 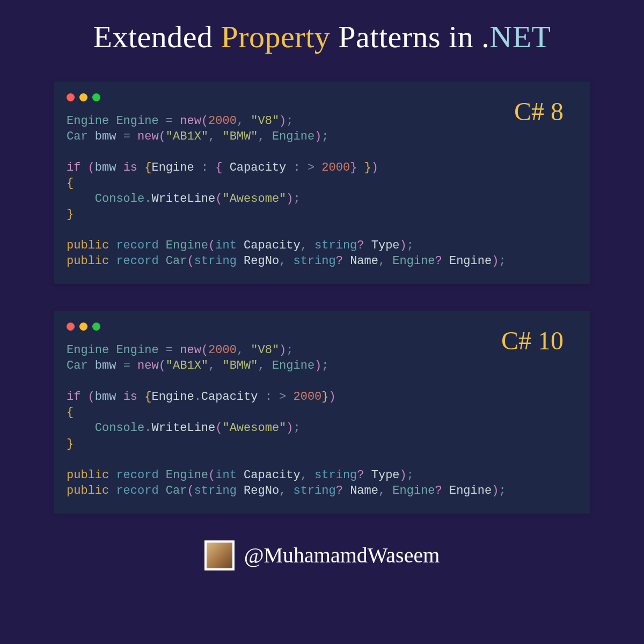 I want to click on avatar, so click(x=219, y=555).